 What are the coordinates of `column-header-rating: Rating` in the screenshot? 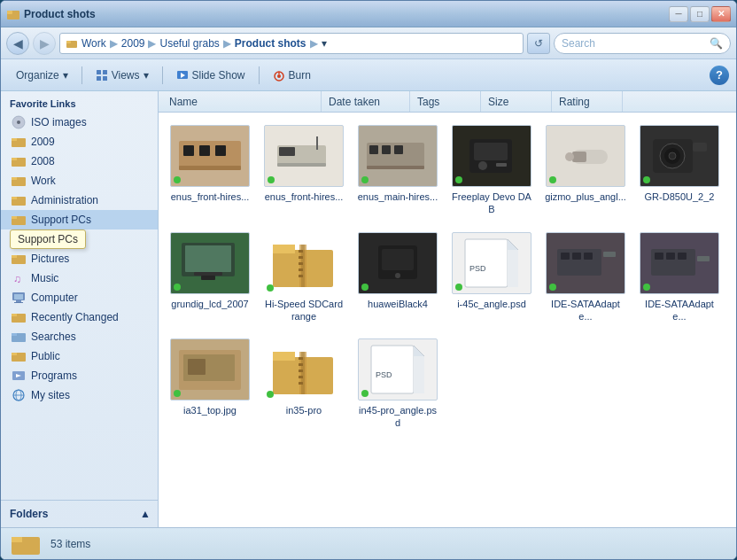 It's located at (587, 101).